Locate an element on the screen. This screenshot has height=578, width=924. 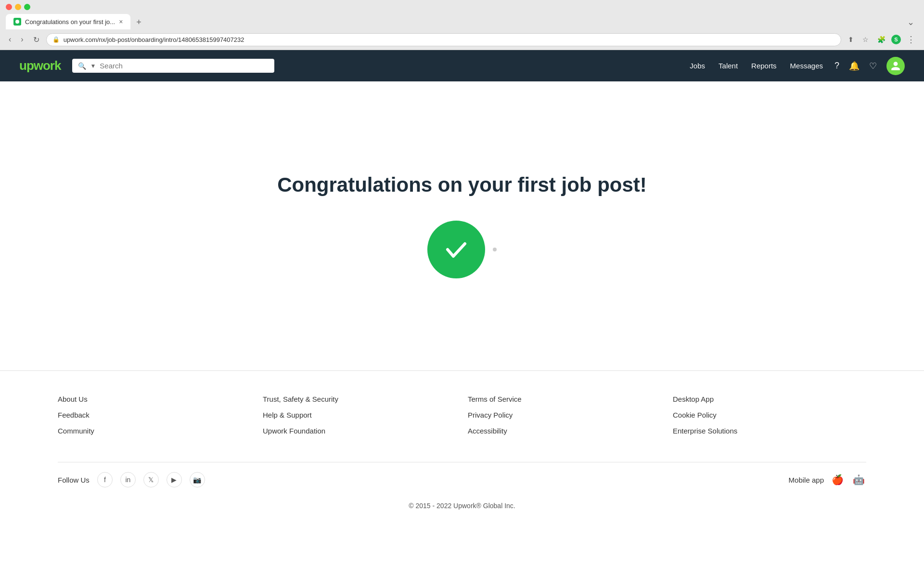
search-filter-dropdown: ▼ is located at coordinates (93, 66).